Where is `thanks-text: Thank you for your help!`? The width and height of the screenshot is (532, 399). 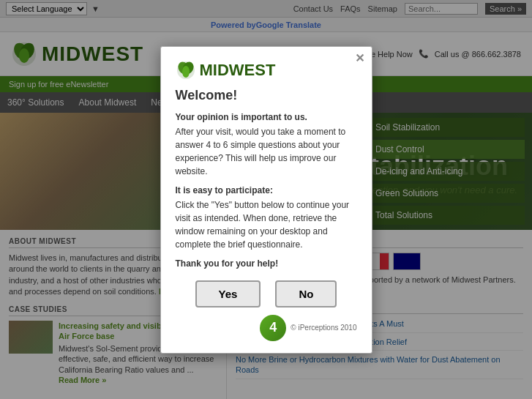
thanks-text: Thank you for your help! is located at coordinates (266, 264).